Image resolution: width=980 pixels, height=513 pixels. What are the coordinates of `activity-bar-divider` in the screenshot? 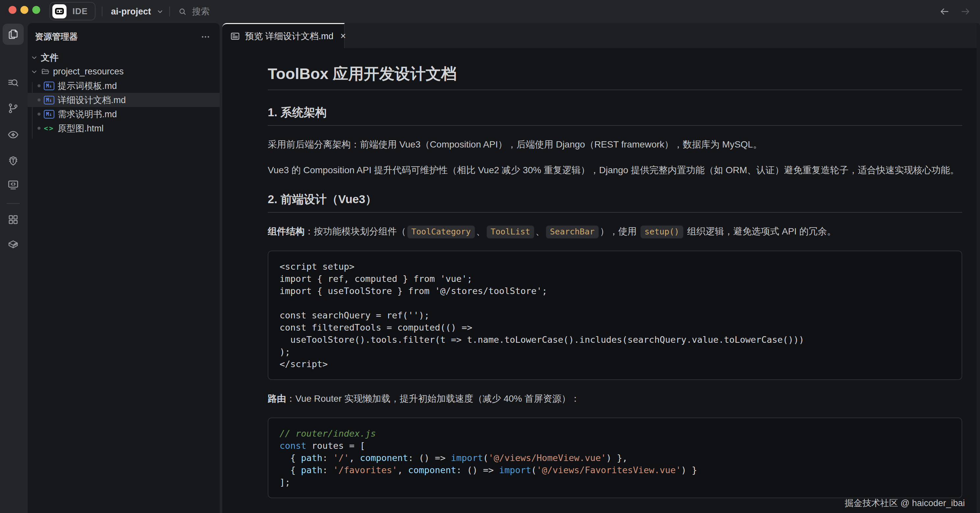 It's located at (13, 203).